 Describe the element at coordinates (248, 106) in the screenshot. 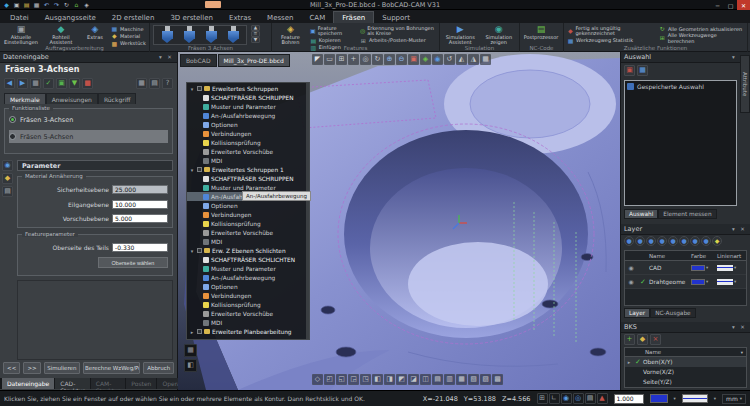

I see `tree-item-muster-und-parameter: Muster und Parameter` at that location.